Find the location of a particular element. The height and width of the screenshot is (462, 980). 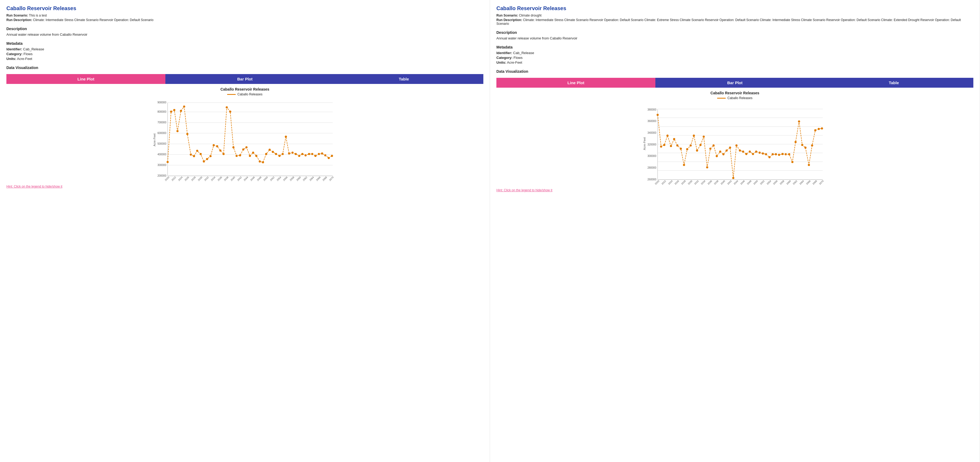

svg-text: 2066 is located at coordinates (808, 183).